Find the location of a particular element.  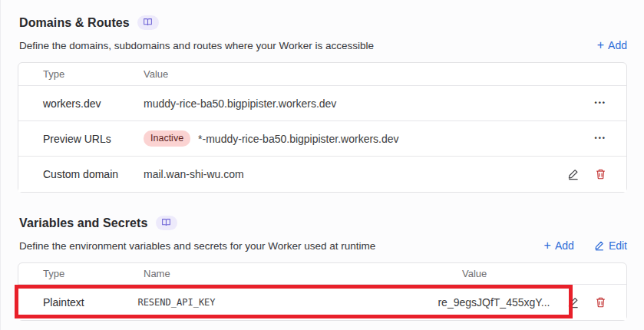

domains-section-title: Domains & Routes is located at coordinates (74, 23).